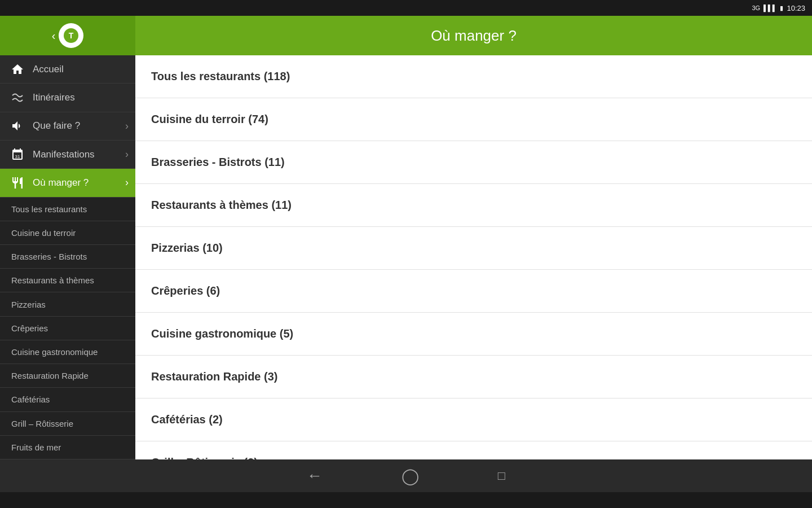 This screenshot has width=812, height=508. Describe the element at coordinates (187, 420) in the screenshot. I see `list-item-label-8: Cafétérias (2)` at that location.